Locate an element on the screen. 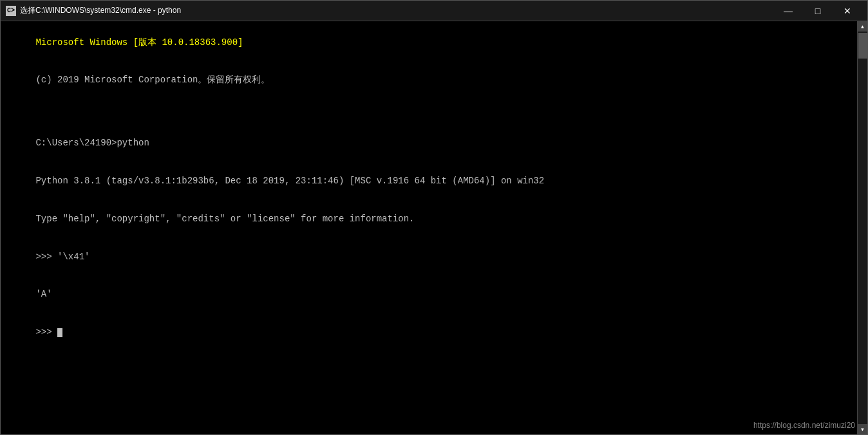  line-prompt-python: C:\Users\24190>python is located at coordinates (92, 143).